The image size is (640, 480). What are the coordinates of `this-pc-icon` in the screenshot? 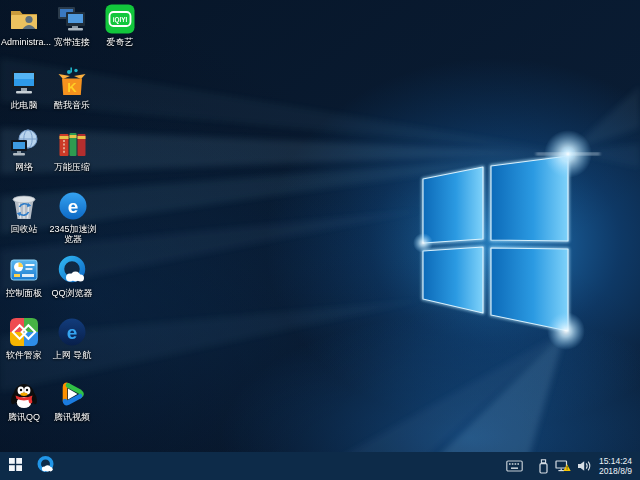 It's located at (24, 82).